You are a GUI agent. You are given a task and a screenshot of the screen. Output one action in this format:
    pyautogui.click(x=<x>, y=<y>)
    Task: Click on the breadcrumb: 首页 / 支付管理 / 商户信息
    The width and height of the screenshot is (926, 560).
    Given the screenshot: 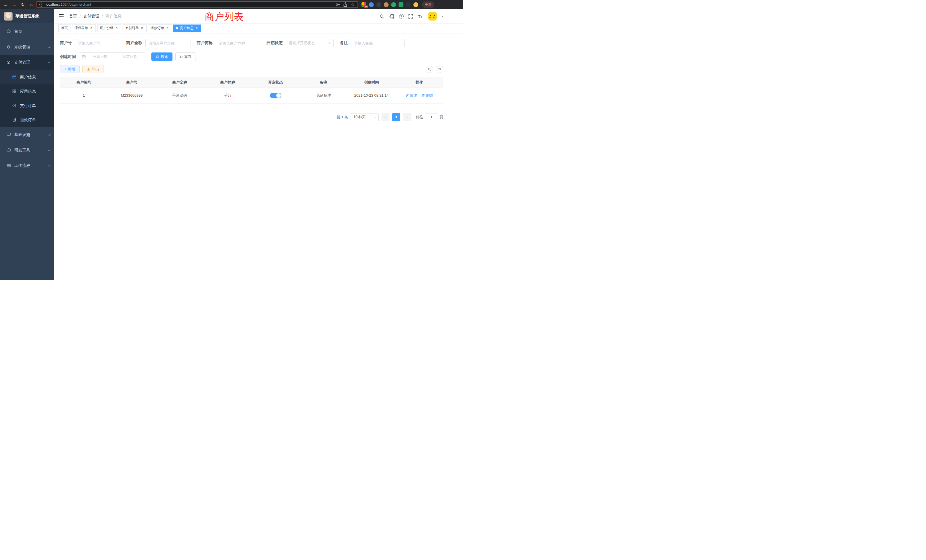 What is the action you would take?
    pyautogui.click(x=95, y=16)
    